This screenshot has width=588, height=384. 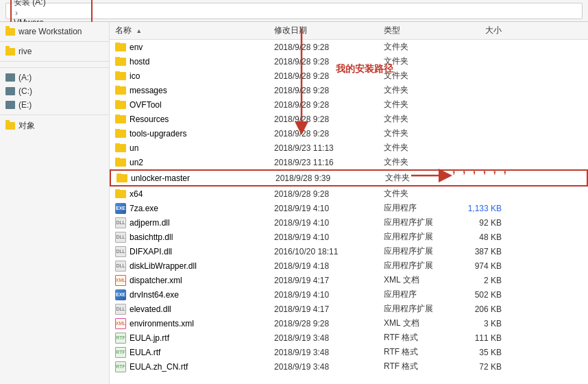 What do you see at coordinates (294, 11) in the screenshot?
I see `breadcrumb-bar: 🖥 此电脑 › 安装 (A:) › VMware › VMware Workst…` at bounding box center [294, 11].